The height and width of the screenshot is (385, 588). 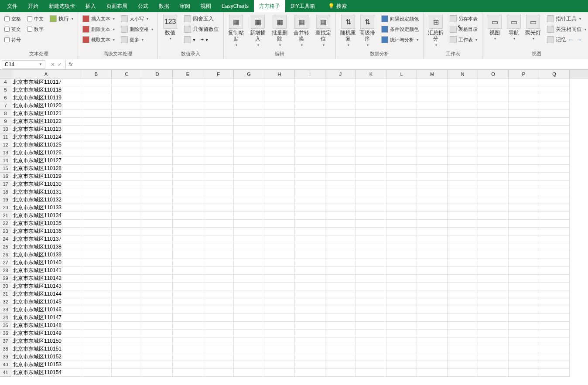 I want to click on cell-C15, so click(x=127, y=169).